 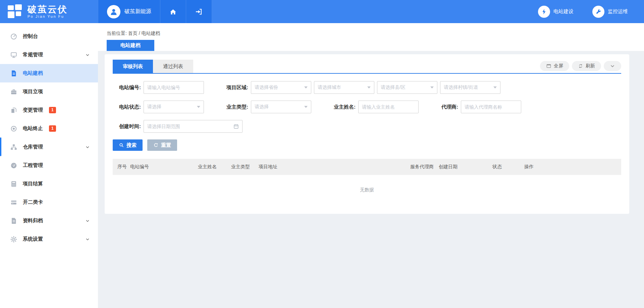 I want to click on owner-type-value: 请选择, so click(x=262, y=107).